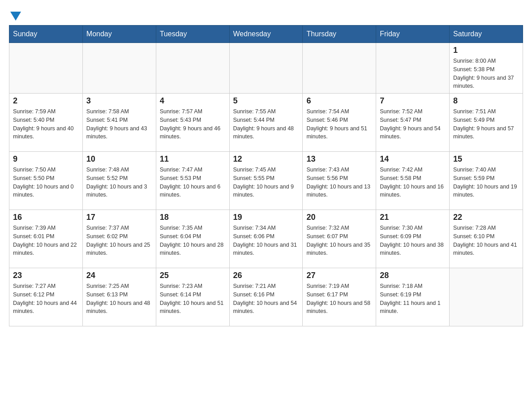  What do you see at coordinates (119, 241) in the screenshot?
I see `day-info: Sunrise: 7:37 AM Sunset: 6:02 PM Dayligh…` at bounding box center [119, 241].